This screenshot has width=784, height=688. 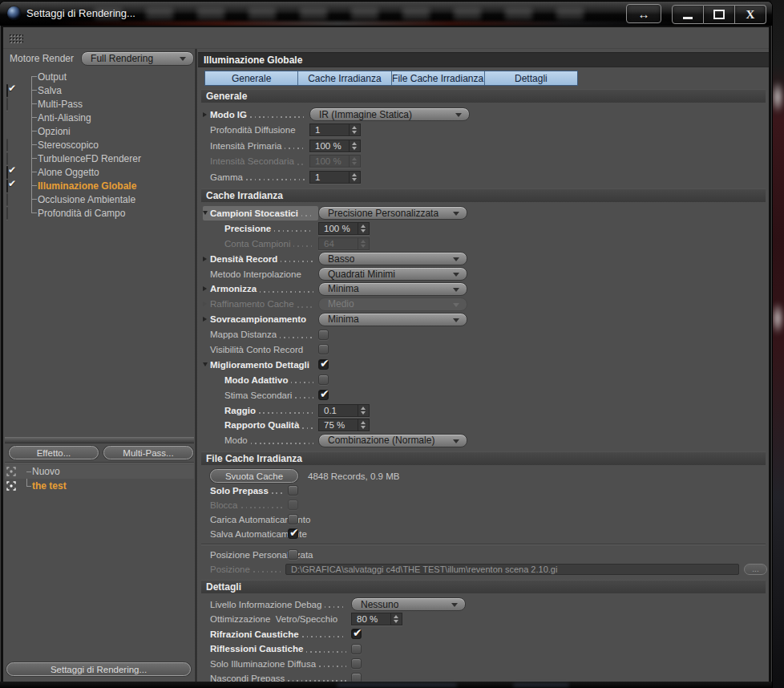 I want to click on section-header-file: File Cache Irradianza, so click(x=483, y=459).